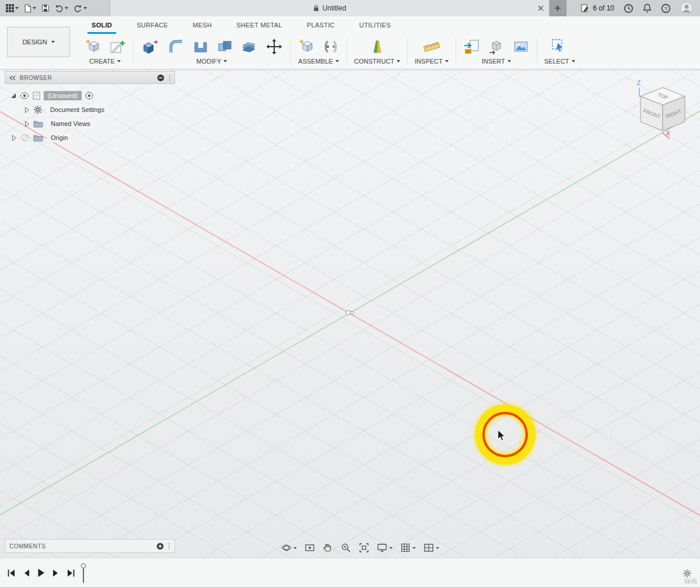 This screenshot has width=700, height=588. Describe the element at coordinates (259, 25) in the screenshot. I see `tab-sheet-metal: SHEET METAL` at that location.